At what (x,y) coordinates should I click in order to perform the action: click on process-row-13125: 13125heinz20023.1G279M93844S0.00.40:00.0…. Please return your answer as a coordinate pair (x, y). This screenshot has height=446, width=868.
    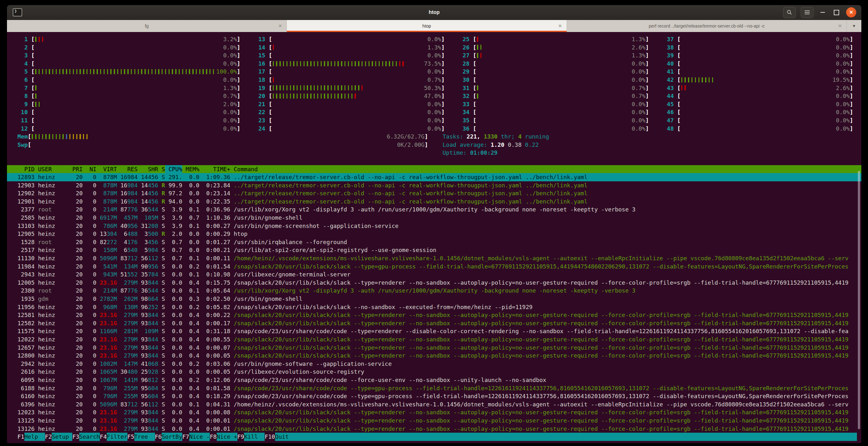
    Looking at the image, I should click on (434, 421).